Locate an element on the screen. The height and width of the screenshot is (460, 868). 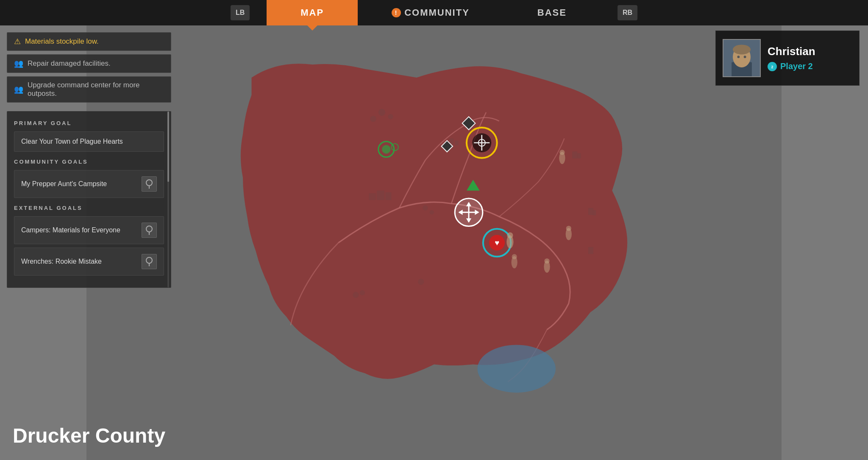
external-goal-text-0: Campers: Materials for Everyone is located at coordinates (71, 230).